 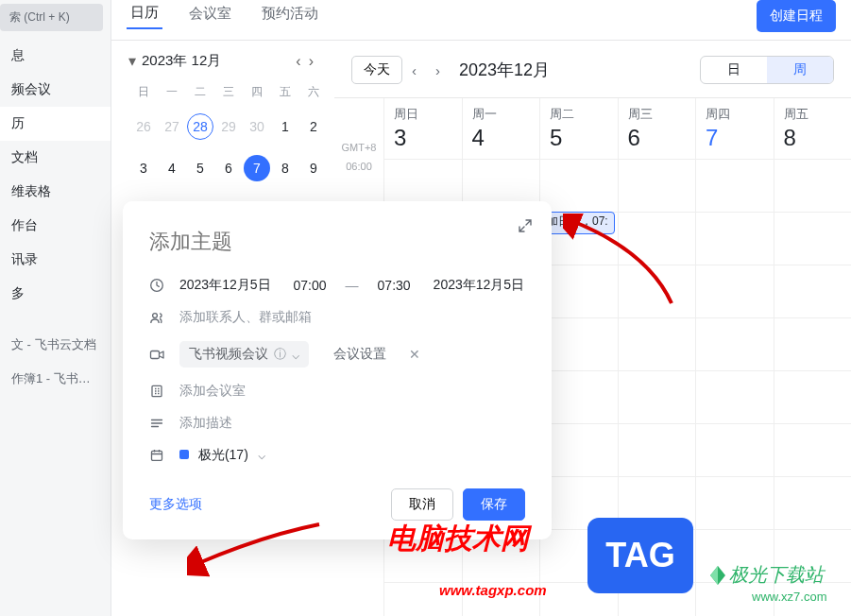 What do you see at coordinates (55, 260) in the screenshot?
I see `sidebar-item: 讯录` at bounding box center [55, 260].